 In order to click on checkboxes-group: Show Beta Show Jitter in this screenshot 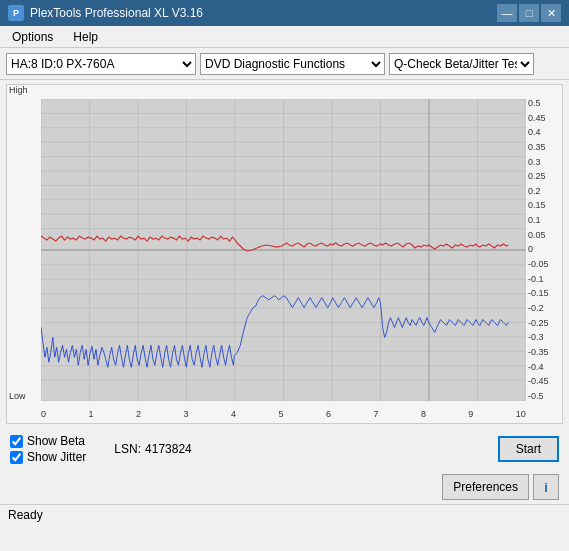, I will do `click(48, 449)`.